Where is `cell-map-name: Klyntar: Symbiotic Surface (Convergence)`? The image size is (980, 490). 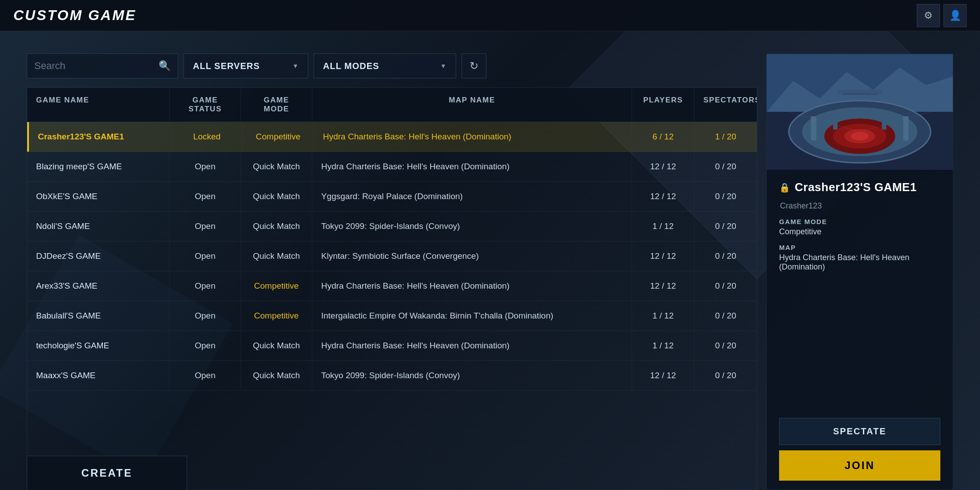 cell-map-name: Klyntar: Symbiotic Surface (Convergence) is located at coordinates (472, 256).